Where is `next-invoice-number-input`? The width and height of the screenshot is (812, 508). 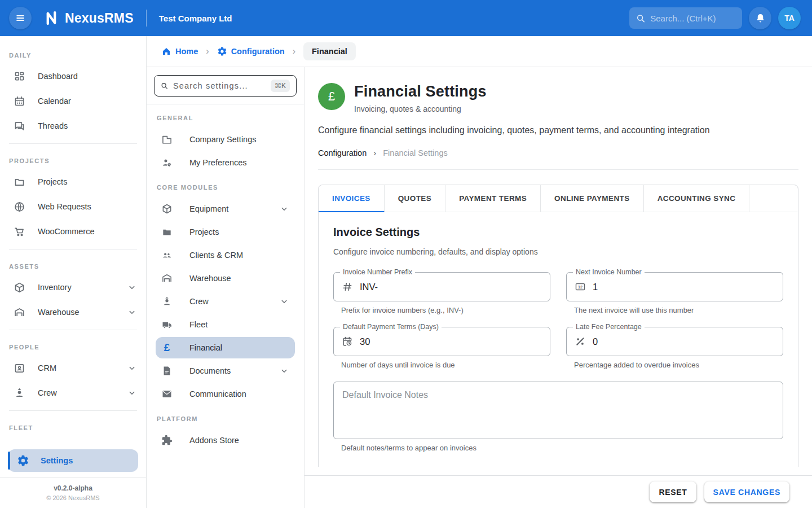
next-invoice-number-input is located at coordinates (683, 287).